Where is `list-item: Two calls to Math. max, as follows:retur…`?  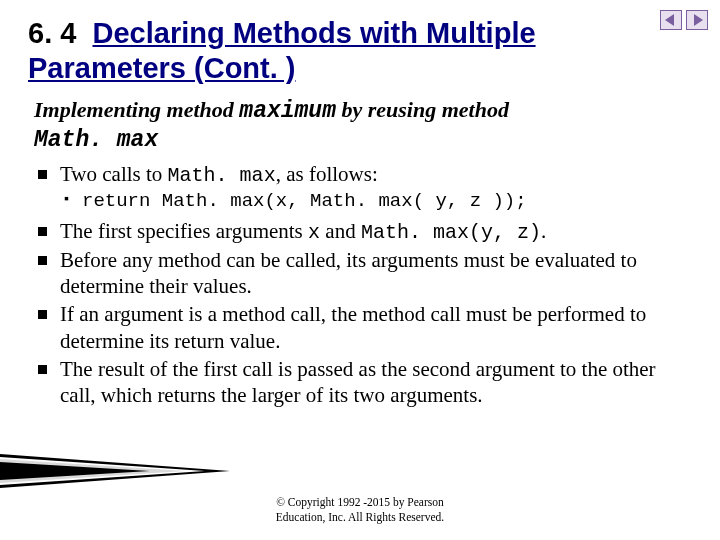 list-item: Two calls to Math. max, as follows:retur… is located at coordinates (362, 188).